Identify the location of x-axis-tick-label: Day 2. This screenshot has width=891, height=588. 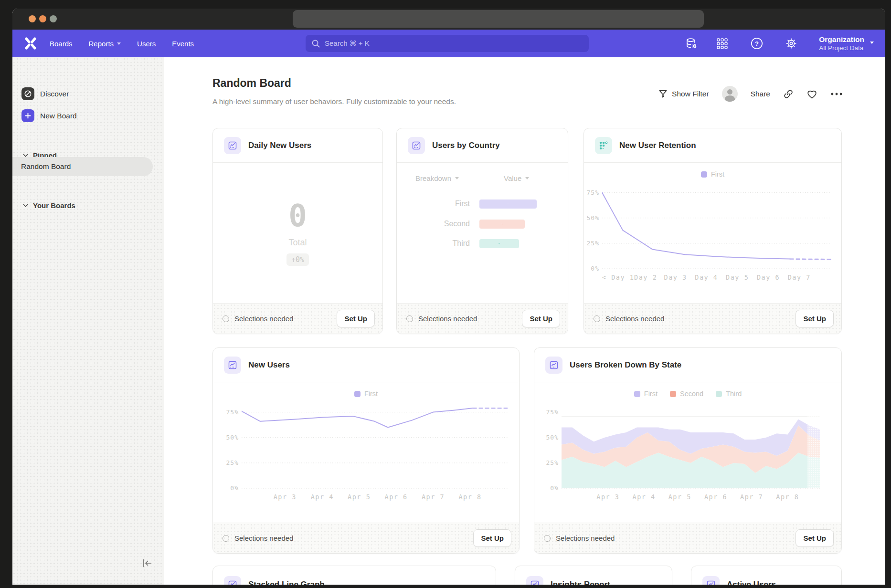
(646, 277).